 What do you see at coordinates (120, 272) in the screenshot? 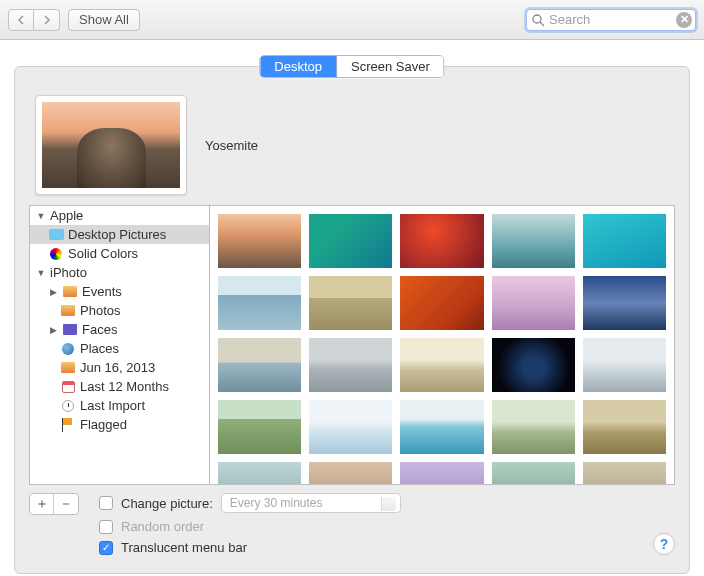
I see `sidebar-group-iphoto: ▼ iPhoto` at bounding box center [120, 272].